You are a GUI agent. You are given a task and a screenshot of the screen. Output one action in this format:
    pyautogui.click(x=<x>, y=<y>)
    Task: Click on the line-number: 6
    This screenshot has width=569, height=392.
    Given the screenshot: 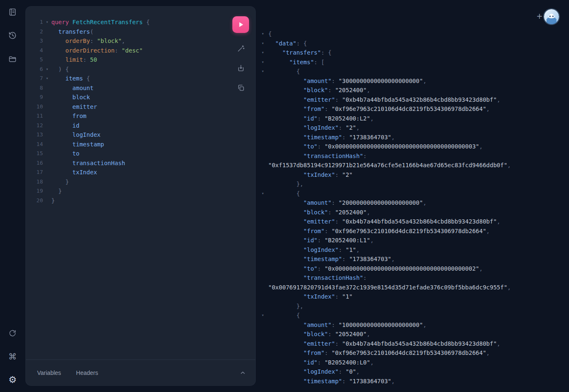 What is the action you would take?
    pyautogui.click(x=34, y=69)
    